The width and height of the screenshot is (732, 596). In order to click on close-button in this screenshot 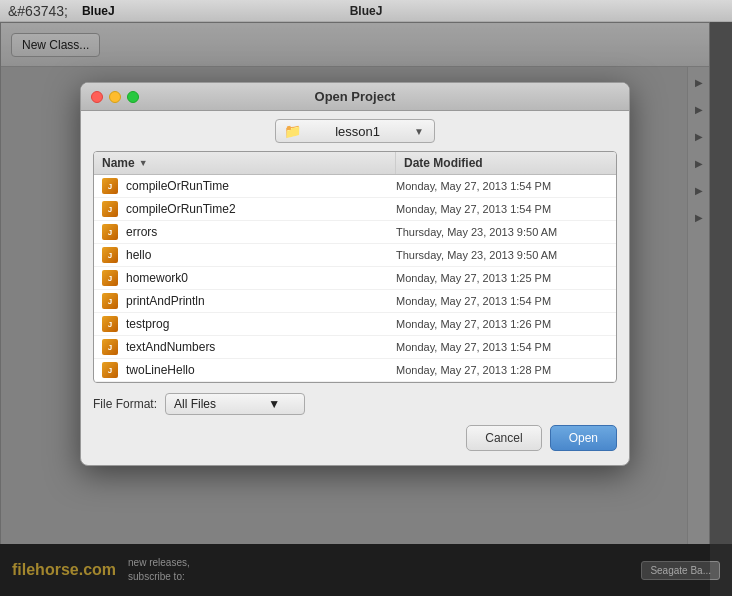, I will do `click(97, 97)`.